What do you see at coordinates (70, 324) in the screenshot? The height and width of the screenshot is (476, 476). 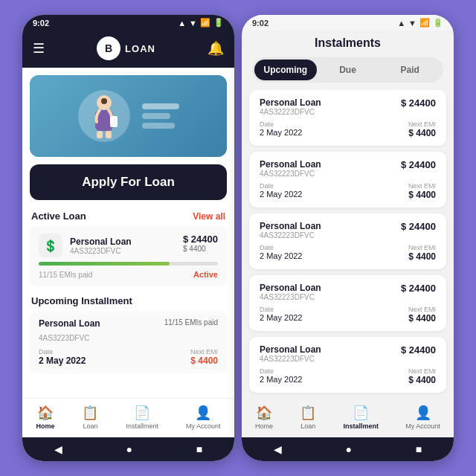 I see `upcoming-loan-name: Personal Loan` at bounding box center [70, 324].